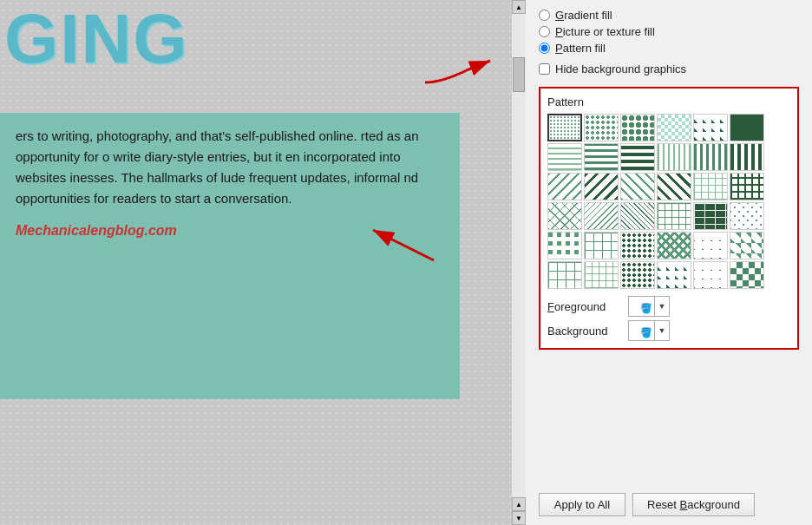 Image resolution: width=812 pixels, height=525 pixels. What do you see at coordinates (669, 49) in the screenshot?
I see `pattern-fill-option: Pattern fill` at bounding box center [669, 49].